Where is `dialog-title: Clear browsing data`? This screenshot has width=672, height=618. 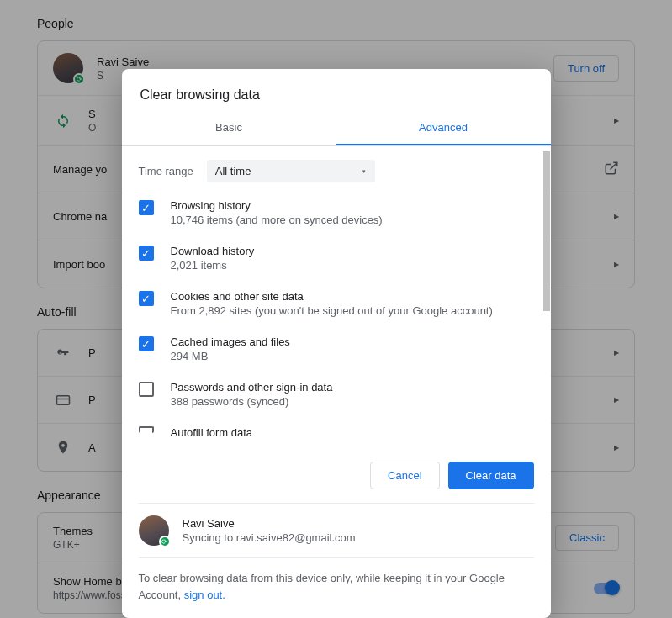 dialog-title: Clear browsing data is located at coordinates (336, 90).